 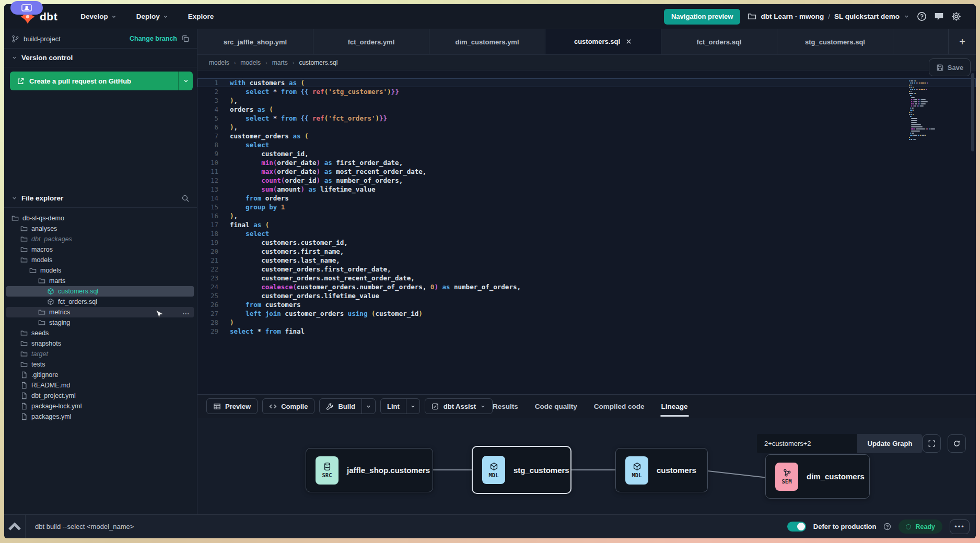 I want to click on editor-tab-fct-orders-yml: fct_orders.yml, so click(x=371, y=42).